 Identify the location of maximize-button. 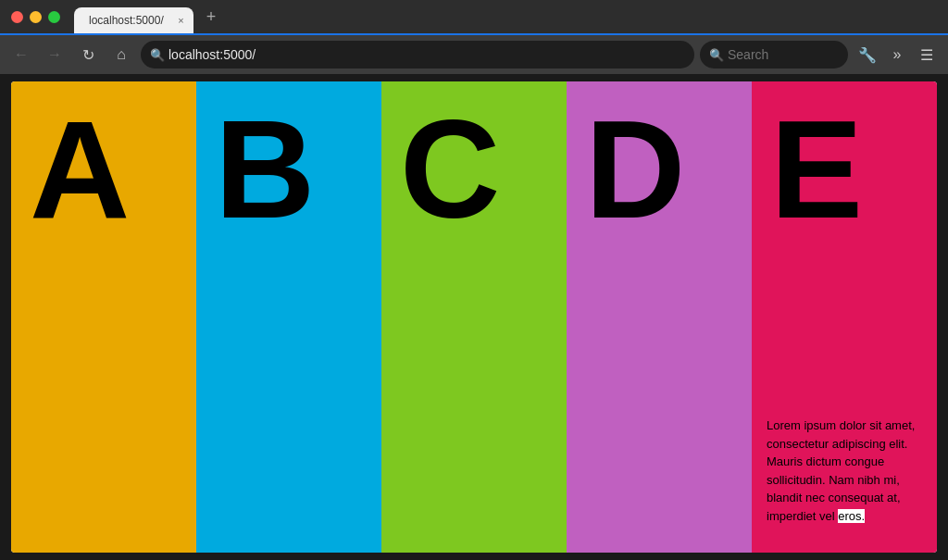
(54, 17).